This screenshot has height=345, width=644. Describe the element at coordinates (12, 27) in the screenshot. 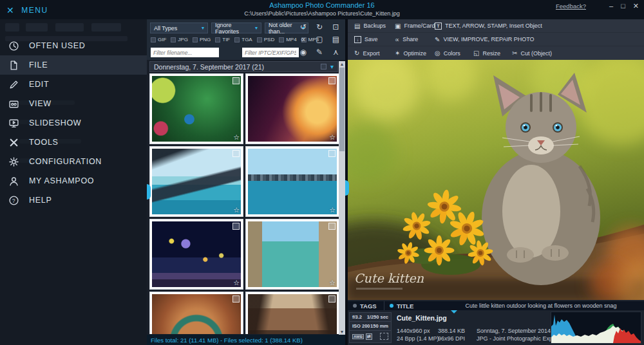

I see `ghost-toolbar-item` at that location.